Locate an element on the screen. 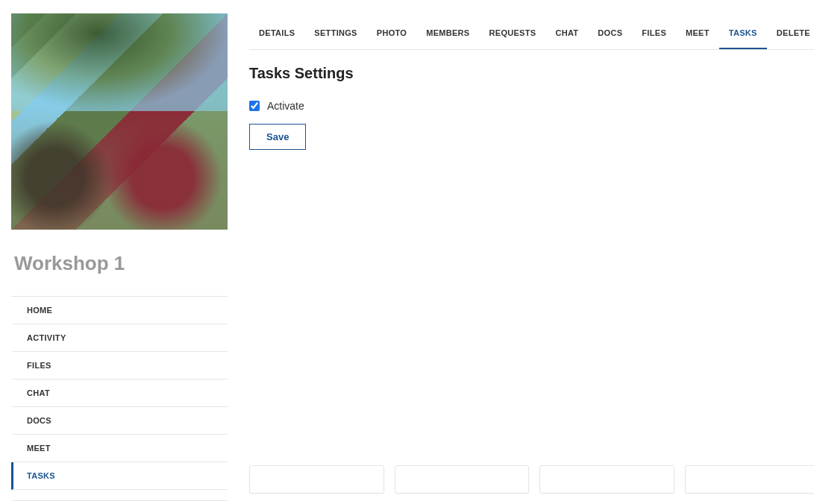 The width and height of the screenshot is (814, 504). page-title: Tasks Settings is located at coordinates (531, 73).